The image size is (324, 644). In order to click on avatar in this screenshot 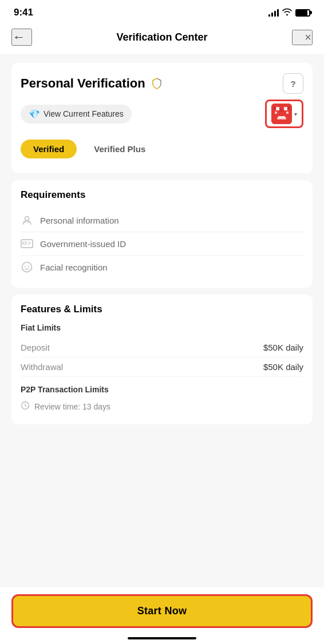, I will do `click(282, 114)`.